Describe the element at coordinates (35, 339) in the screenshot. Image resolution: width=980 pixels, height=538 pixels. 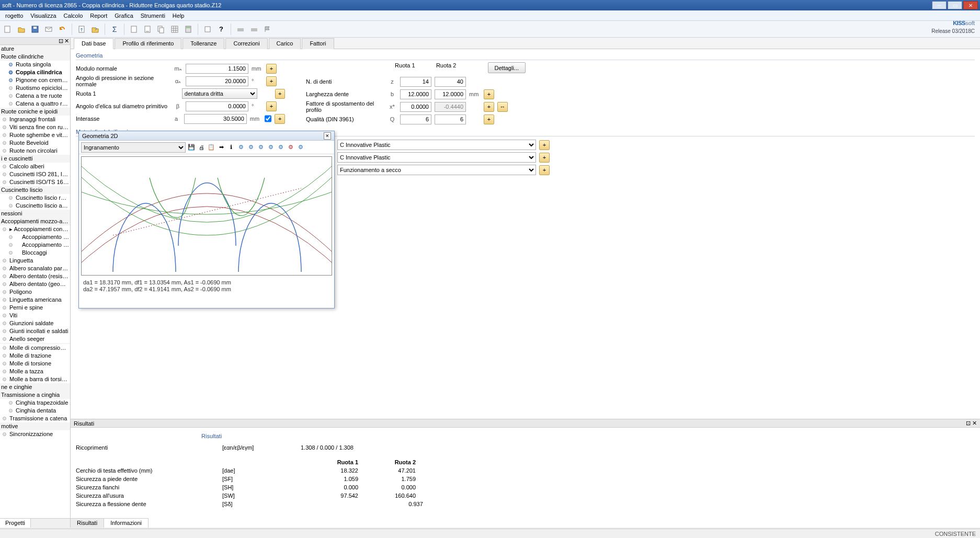
I see `tree-item: ⚙Anello seeger` at that location.